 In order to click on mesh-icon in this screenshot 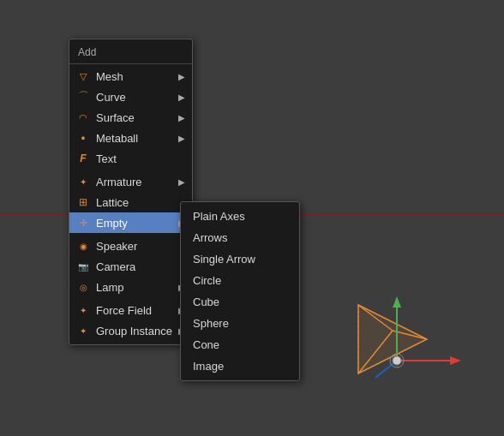, I will do `click(83, 76)`.